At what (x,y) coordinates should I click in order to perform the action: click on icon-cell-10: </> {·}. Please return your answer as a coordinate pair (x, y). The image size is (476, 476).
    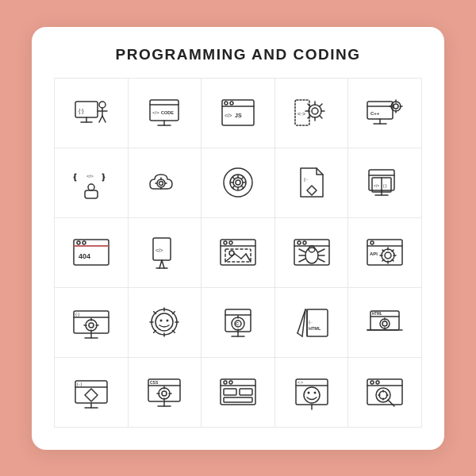
    Looking at the image, I should click on (386, 183).